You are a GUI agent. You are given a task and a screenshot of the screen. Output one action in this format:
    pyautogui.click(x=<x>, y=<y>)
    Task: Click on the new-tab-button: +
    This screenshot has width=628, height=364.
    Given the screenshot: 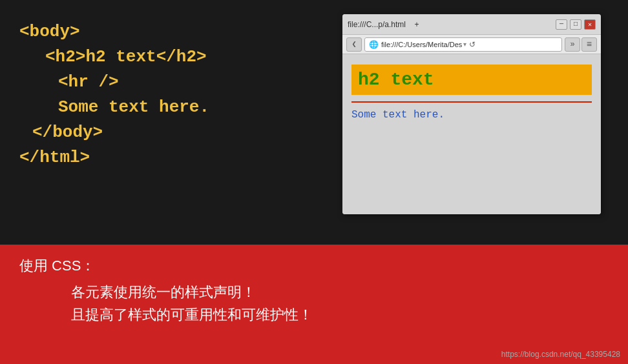 What is the action you would take?
    pyautogui.click(x=416, y=25)
    